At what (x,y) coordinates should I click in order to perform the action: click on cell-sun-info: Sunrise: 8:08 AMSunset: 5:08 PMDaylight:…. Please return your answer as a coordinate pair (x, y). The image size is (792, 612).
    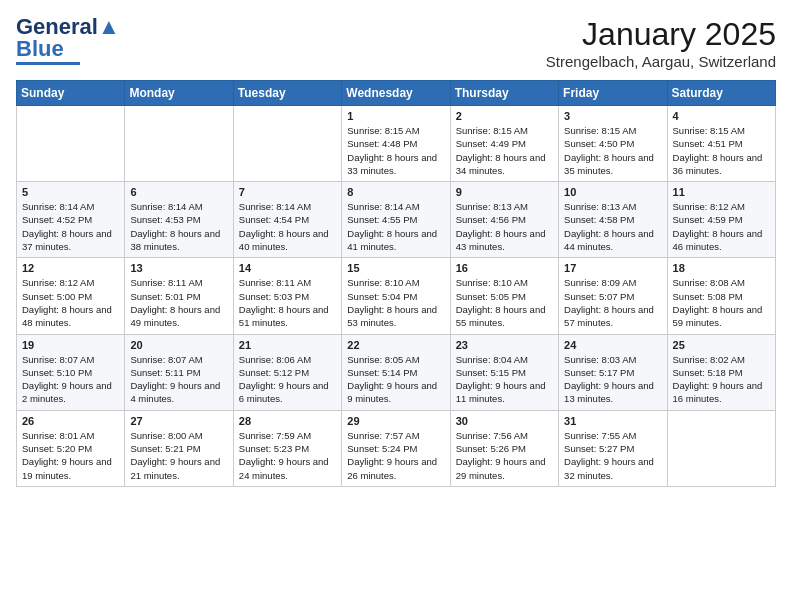
    Looking at the image, I should click on (722, 302).